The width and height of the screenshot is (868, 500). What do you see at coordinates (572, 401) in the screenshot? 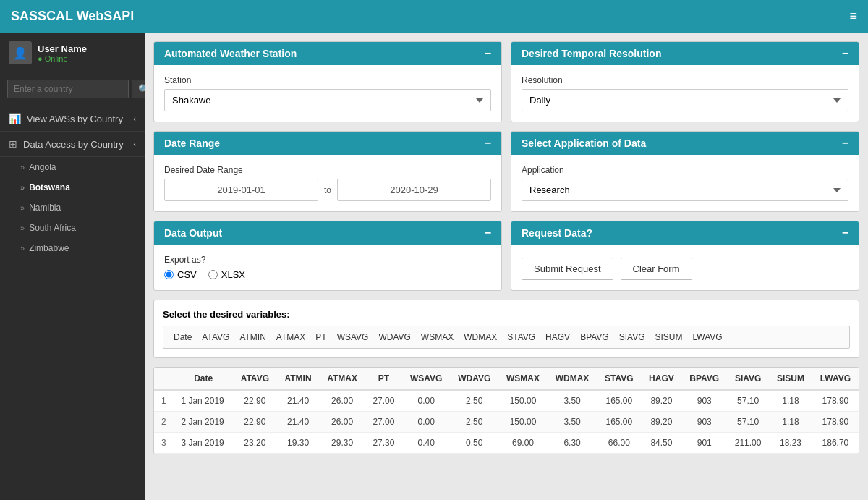
I see `cell-wdmax: 3.50` at bounding box center [572, 401].